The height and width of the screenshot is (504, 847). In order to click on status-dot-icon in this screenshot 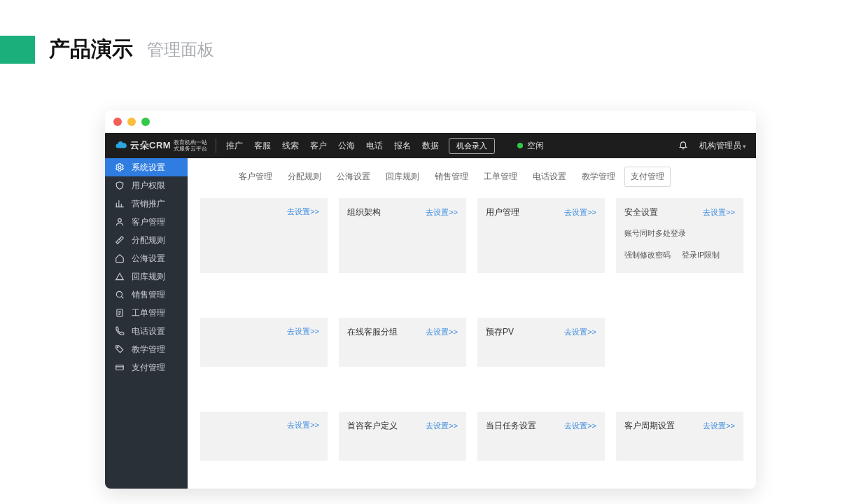, I will do `click(520, 146)`.